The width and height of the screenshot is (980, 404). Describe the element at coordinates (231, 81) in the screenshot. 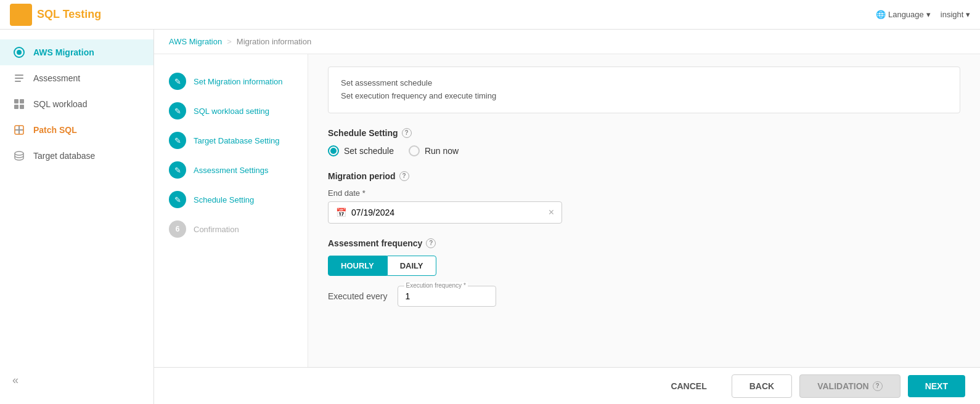

I see `step-item-1: ✎ Set Migration information` at that location.